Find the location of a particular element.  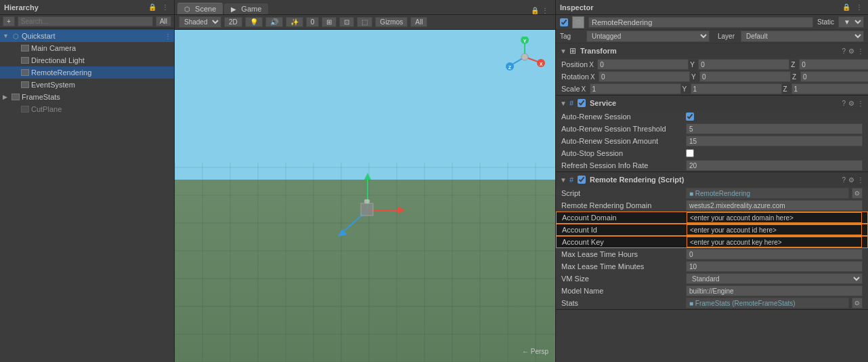

service-more-icon: ⋮ is located at coordinates (861, 103).